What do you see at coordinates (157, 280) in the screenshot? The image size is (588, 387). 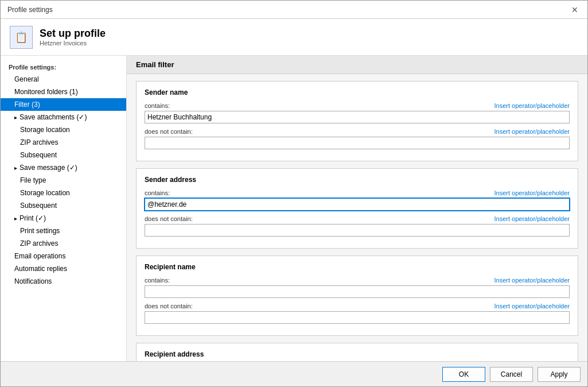 I see `filter-label-recipient-name-0: contains:` at bounding box center [157, 280].